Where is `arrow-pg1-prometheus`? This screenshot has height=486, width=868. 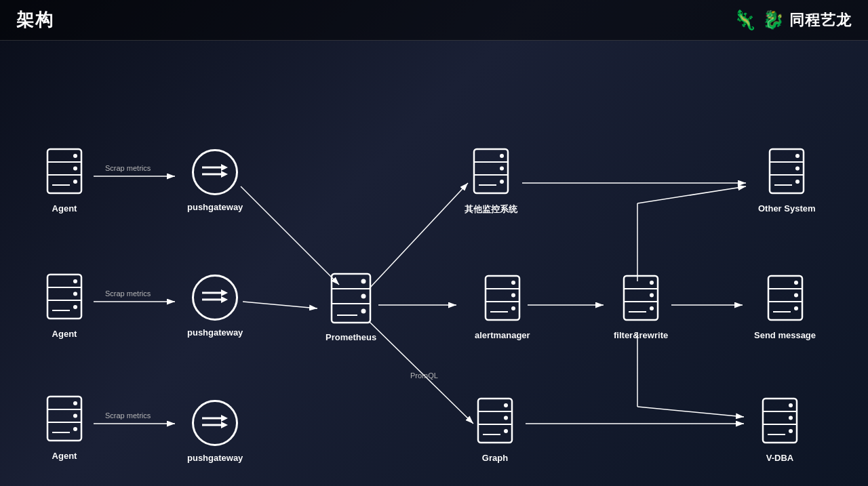
arrow-pg1-prometheus is located at coordinates (290, 236).